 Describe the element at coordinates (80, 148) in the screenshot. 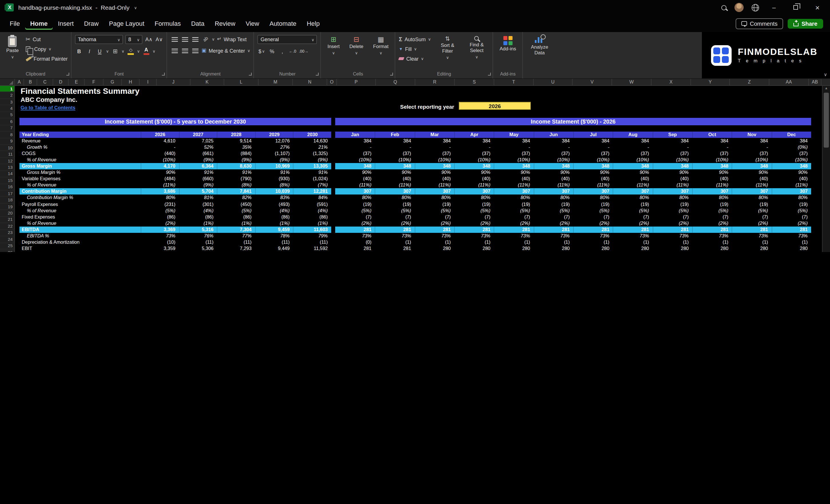

I see `cell: Growth %` at that location.